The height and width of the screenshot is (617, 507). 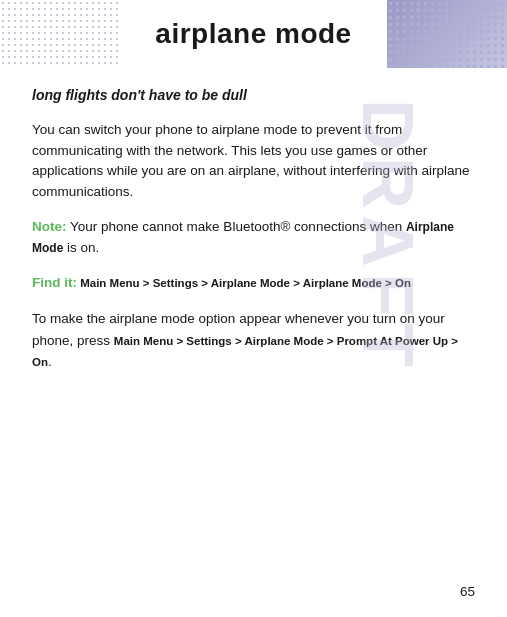 I want to click on page-subtitle: long flights don't have to be dull, so click(x=254, y=96).